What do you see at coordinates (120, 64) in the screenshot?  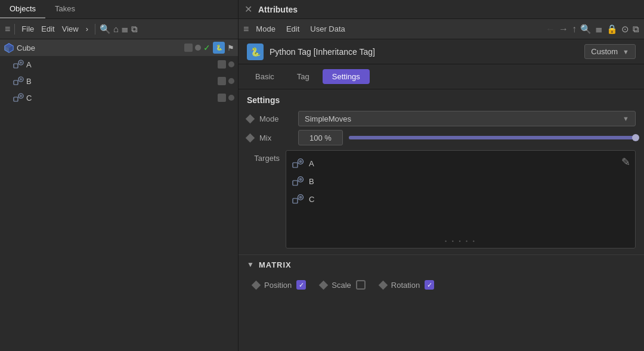 I see `tree-item-a-label: A` at bounding box center [120, 64].